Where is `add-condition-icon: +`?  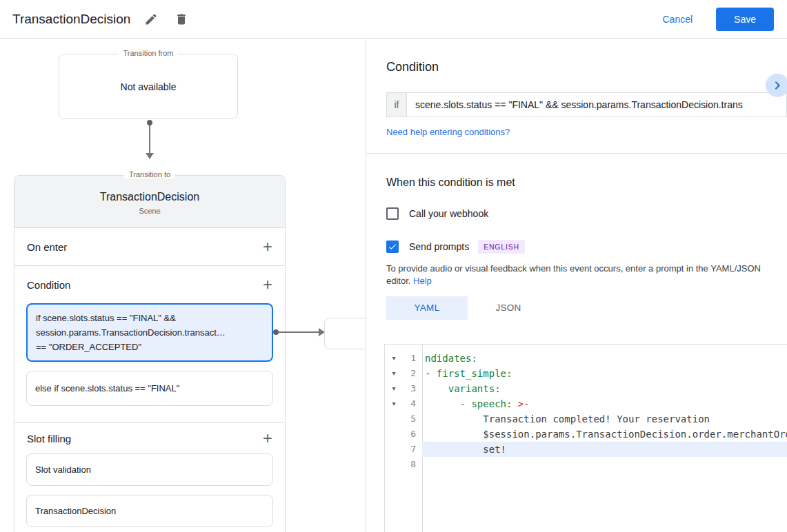 add-condition-icon: + is located at coordinates (268, 285).